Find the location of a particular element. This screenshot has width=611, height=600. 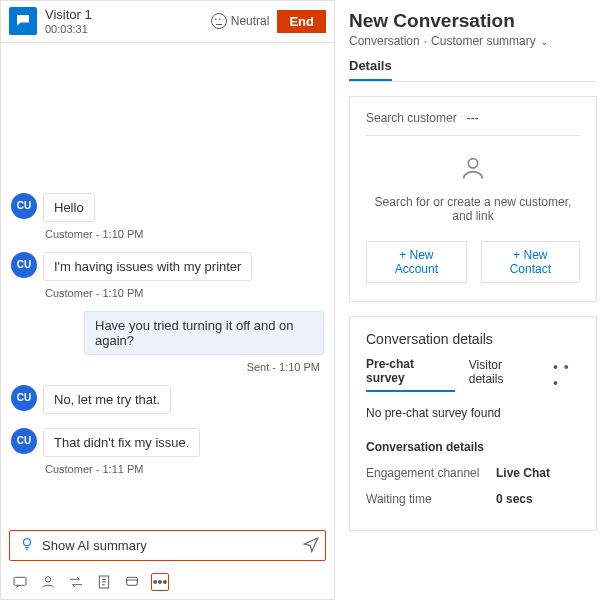

consult-icon is located at coordinates (48, 582).